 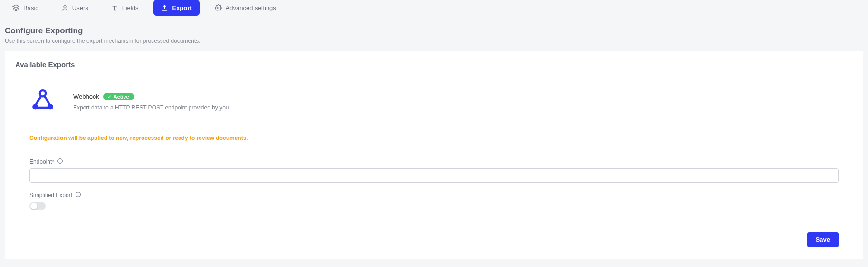 I want to click on tab-label: Users, so click(x=80, y=8).